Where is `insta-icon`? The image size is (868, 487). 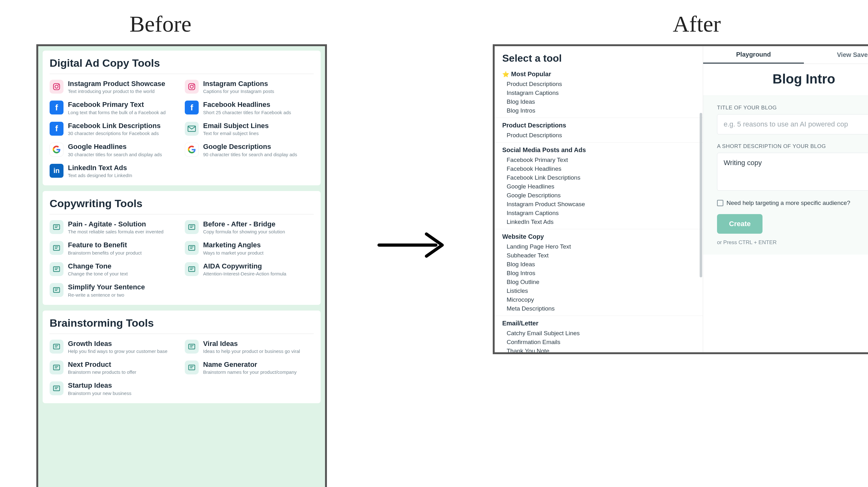
insta-icon is located at coordinates (192, 87).